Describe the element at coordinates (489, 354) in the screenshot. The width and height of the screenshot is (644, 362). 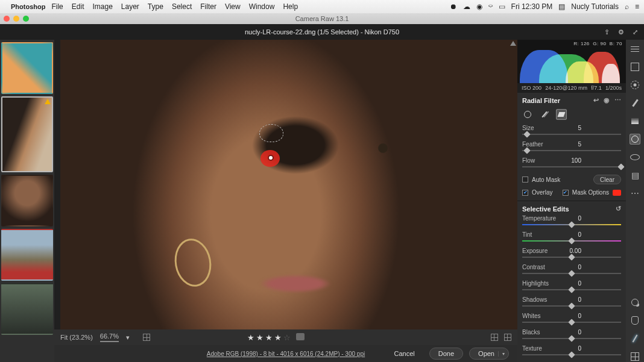
I see `open-button: Open` at that location.